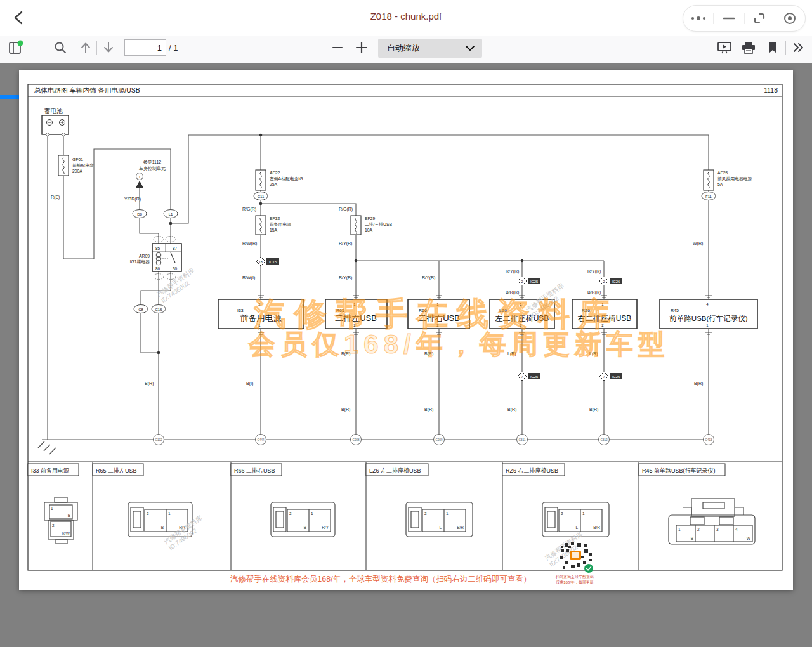 This screenshot has width=812, height=647. I want to click on wire-label: R(E), so click(55, 197).